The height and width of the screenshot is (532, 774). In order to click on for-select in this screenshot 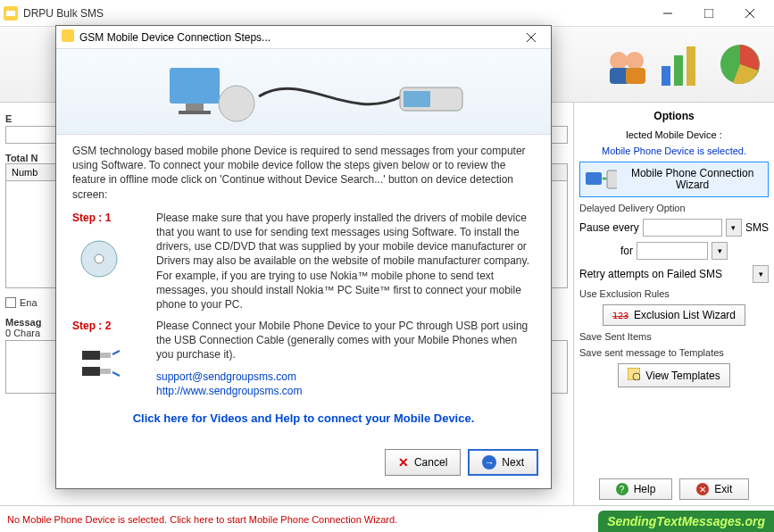, I will do `click(672, 251)`.